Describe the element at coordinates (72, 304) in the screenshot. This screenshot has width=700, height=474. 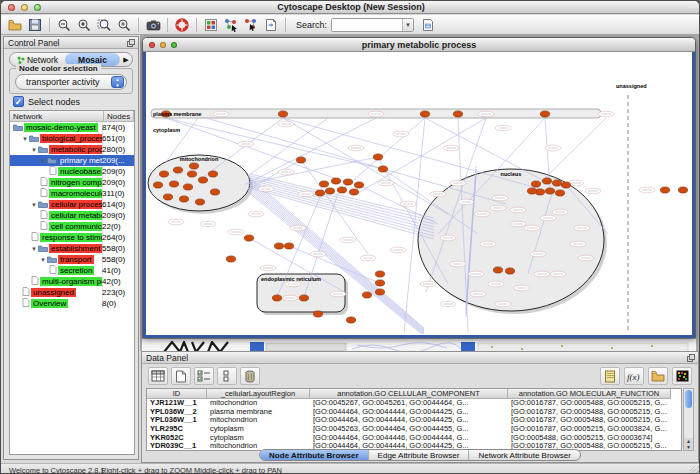
I see `tree-row-overview: Overview8(0)` at that location.